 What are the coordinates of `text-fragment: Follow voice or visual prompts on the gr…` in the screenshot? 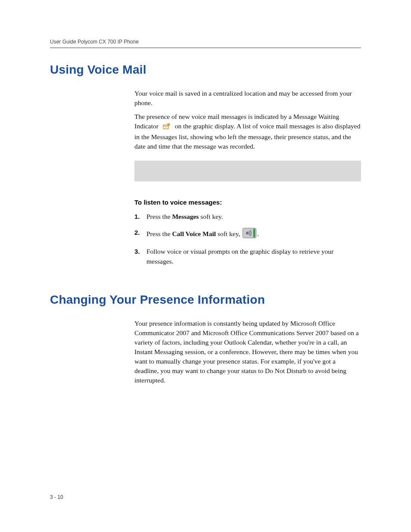 It's located at (240, 256).